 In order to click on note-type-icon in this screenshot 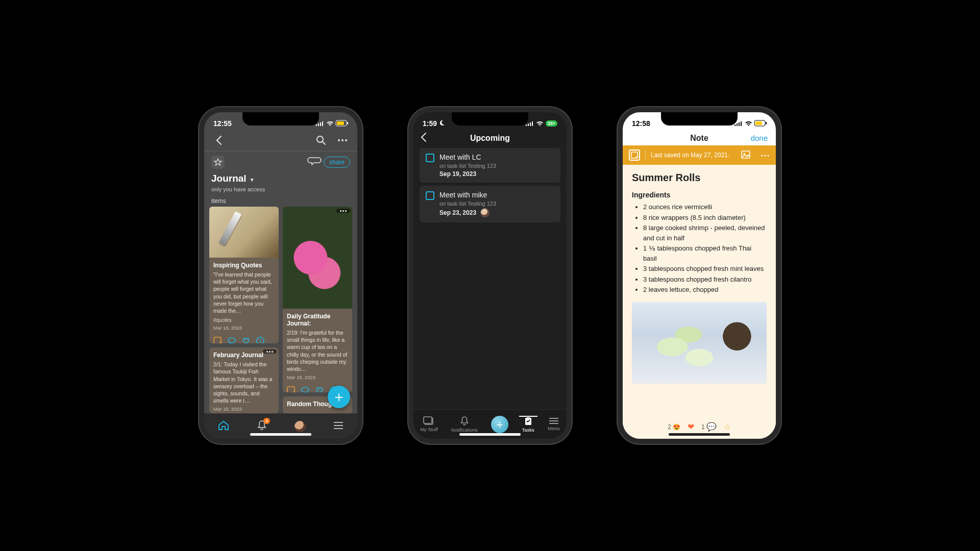, I will do `click(634, 155)`.